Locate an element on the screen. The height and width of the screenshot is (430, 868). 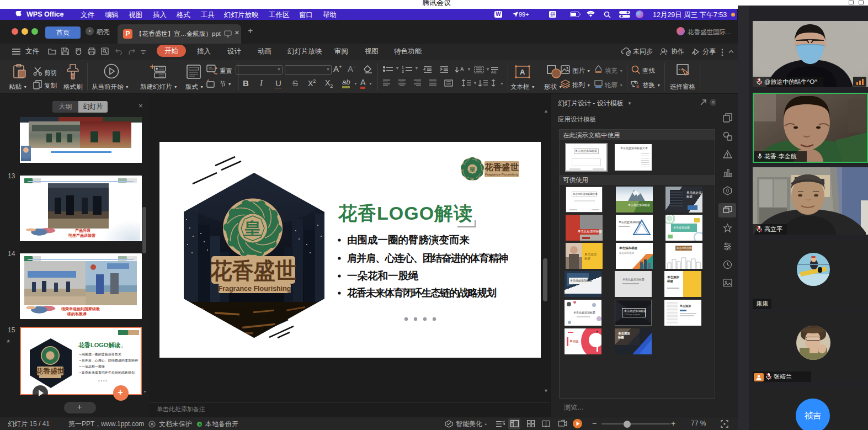
svg-text: 肩并肩、心连心、团结奋进的体育精神 is located at coordinates (427, 258).